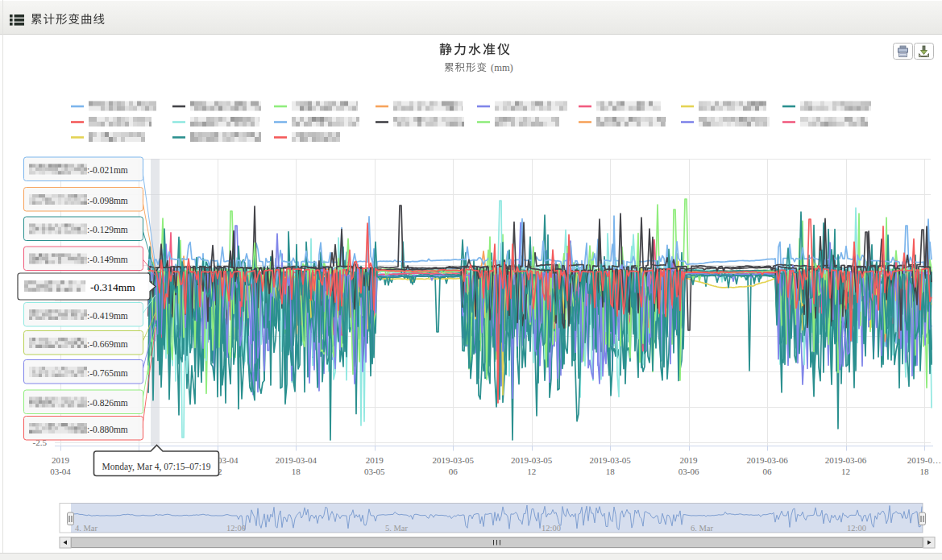  Describe the element at coordinates (108, 344) in the screenshot. I see `svg-text: :-0.669mm` at that location.